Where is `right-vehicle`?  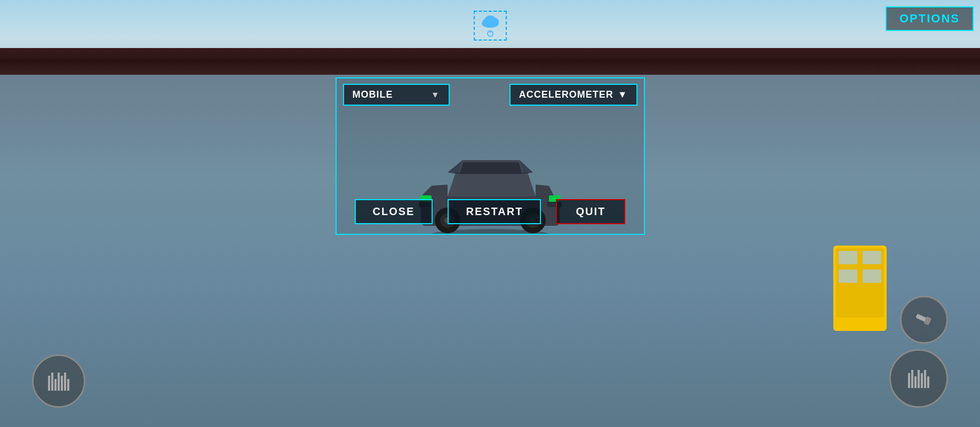 right-vehicle is located at coordinates (860, 288).